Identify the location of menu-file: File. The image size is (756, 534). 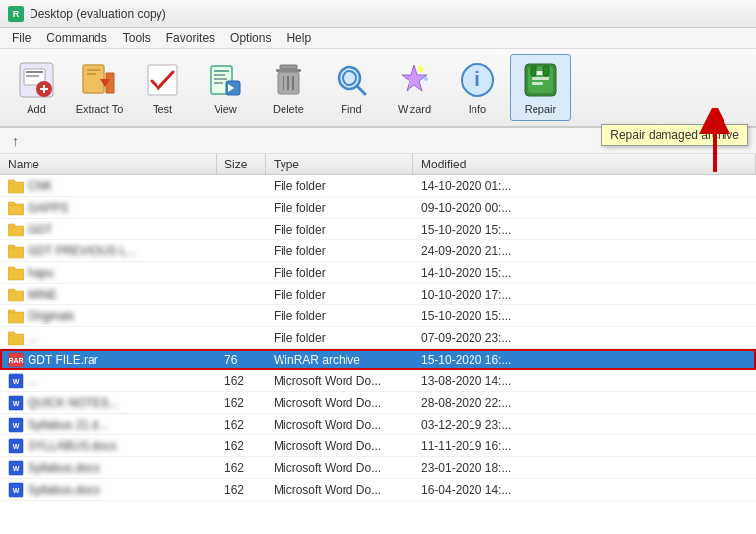
(22, 38).